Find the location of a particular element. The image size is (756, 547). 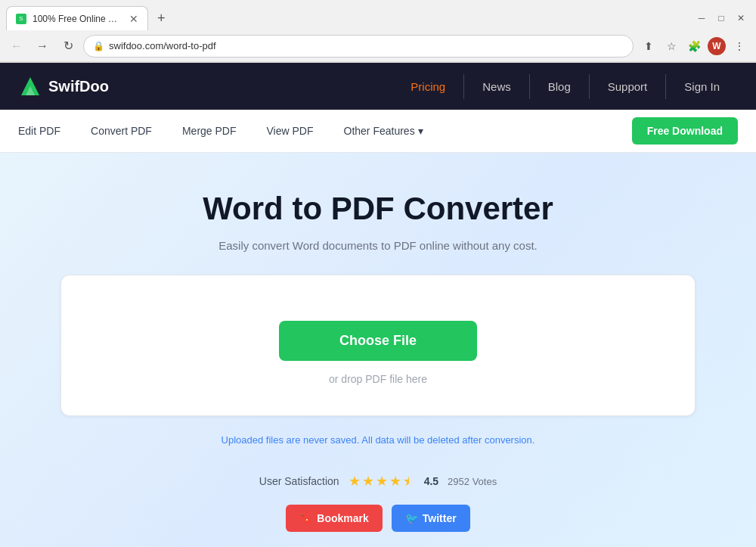

secondary-nav: Edit PDF Convert PDF Merge PDF View PDF … is located at coordinates (378, 132).